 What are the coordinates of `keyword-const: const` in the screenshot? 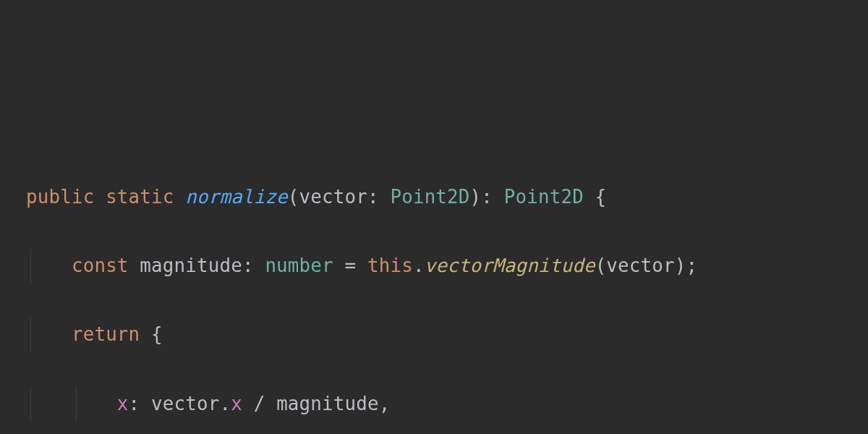 It's located at (100, 265).